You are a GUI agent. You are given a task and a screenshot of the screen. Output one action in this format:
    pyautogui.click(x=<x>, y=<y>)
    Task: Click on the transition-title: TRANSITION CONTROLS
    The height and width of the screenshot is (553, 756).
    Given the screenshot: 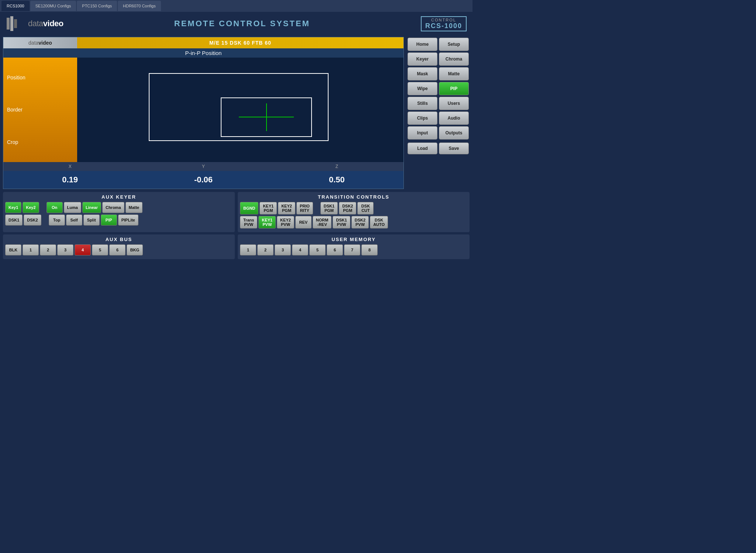 What is the action you would take?
    pyautogui.click(x=354, y=197)
    